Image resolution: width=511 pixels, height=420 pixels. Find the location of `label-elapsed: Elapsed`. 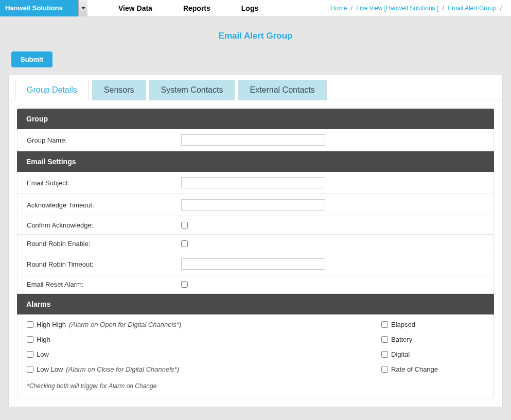

label-elapsed: Elapsed is located at coordinates (403, 324).